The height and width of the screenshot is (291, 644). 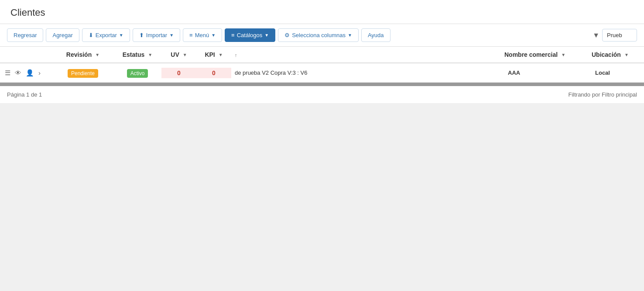 What do you see at coordinates (563, 55) in the screenshot?
I see `comercial-sort-icon: ▼` at bounding box center [563, 55].